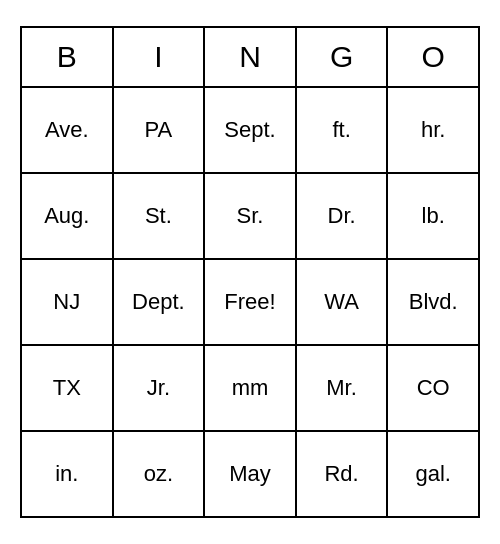  What do you see at coordinates (250, 217) in the screenshot?
I see `bingo-row-2: Aug. St. Sr. Dr. lb.` at bounding box center [250, 217].